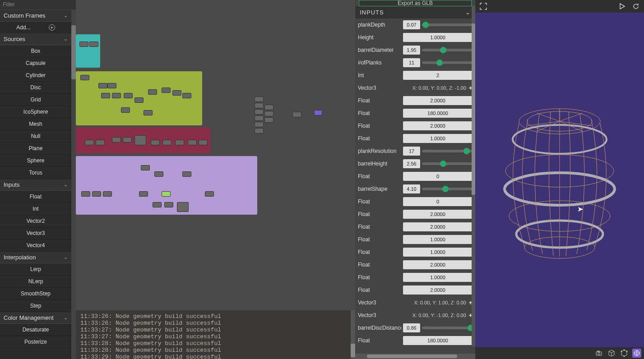 This screenshot has width=644, height=359. What do you see at coordinates (412, 151) in the screenshot?
I see `input-value-box: 17` at bounding box center [412, 151].